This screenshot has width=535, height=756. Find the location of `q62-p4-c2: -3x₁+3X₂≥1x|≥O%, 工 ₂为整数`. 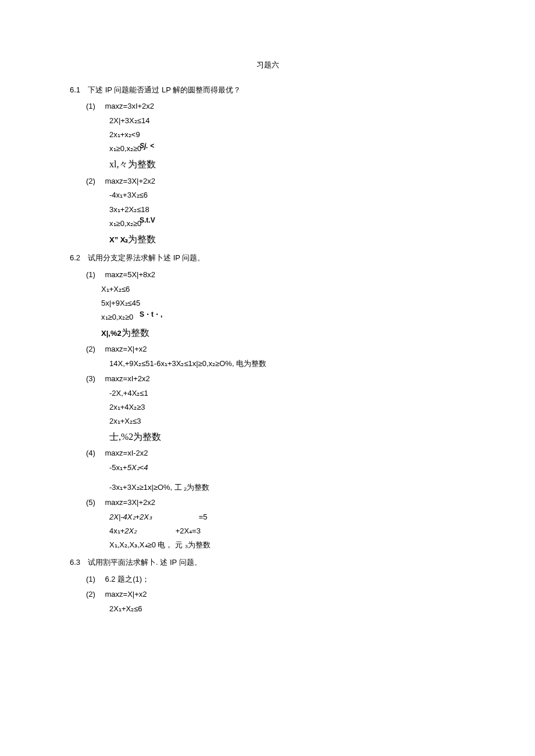

q62-p4-c2: -3x₁+3X₂≥1x|≥O%, 工 ₂为整数 is located at coordinates (268, 488).